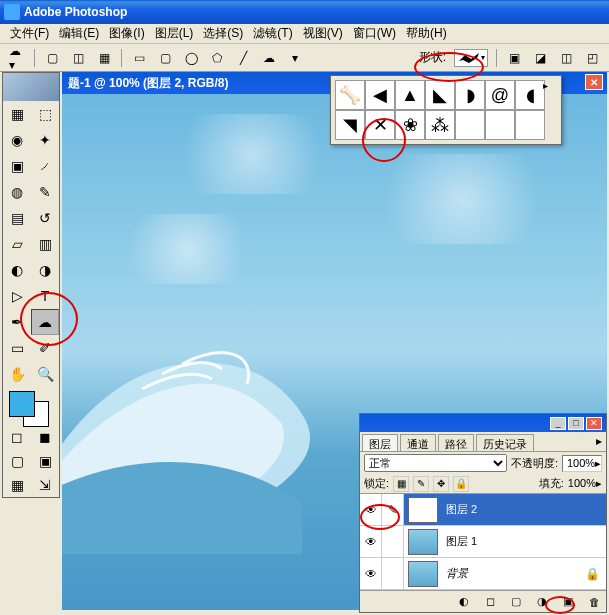 This screenshot has width=609, height=615. Describe the element at coordinates (17, 244) in the screenshot. I see `eraser-tool: ▱` at that location.